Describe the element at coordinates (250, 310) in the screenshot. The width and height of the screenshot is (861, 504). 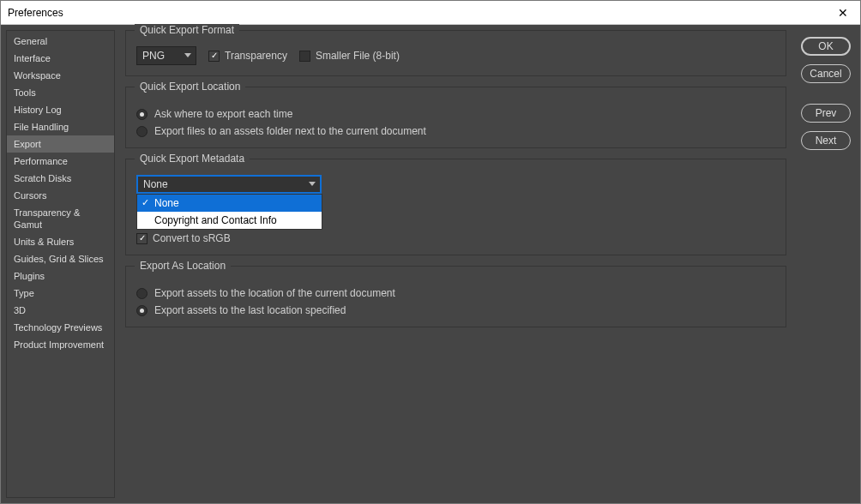
I see `exportas-opt2-label: Export assets to the last location speci…` at that location.